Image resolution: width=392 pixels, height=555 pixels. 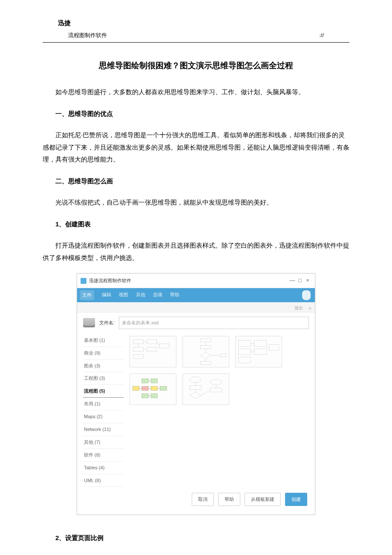 What do you see at coordinates (175, 295) in the screenshot?
I see `menu-help: 帮助` at bounding box center [175, 295].